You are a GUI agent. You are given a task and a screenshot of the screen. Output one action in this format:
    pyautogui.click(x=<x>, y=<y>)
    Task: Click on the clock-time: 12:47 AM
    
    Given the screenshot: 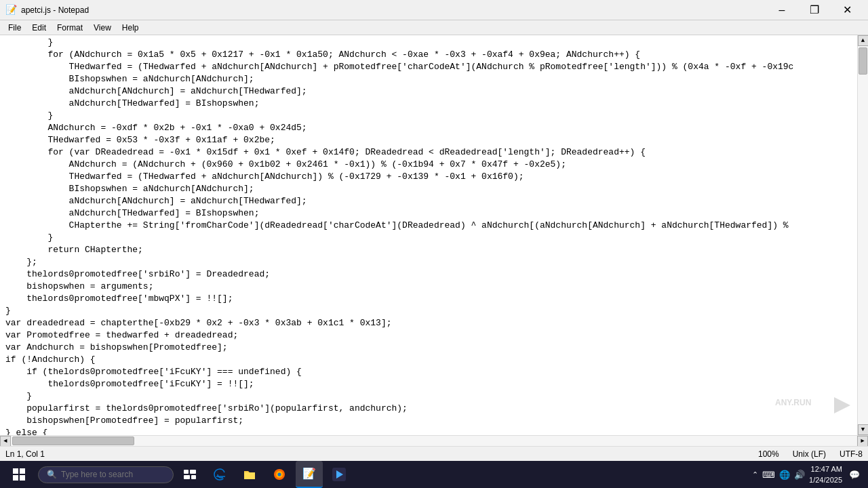 What is the action you would take?
    pyautogui.click(x=826, y=469)
    